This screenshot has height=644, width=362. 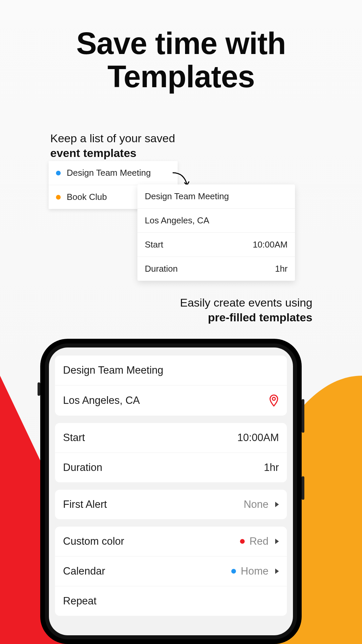 I want to click on row-value-group: None, so click(x=261, y=504).